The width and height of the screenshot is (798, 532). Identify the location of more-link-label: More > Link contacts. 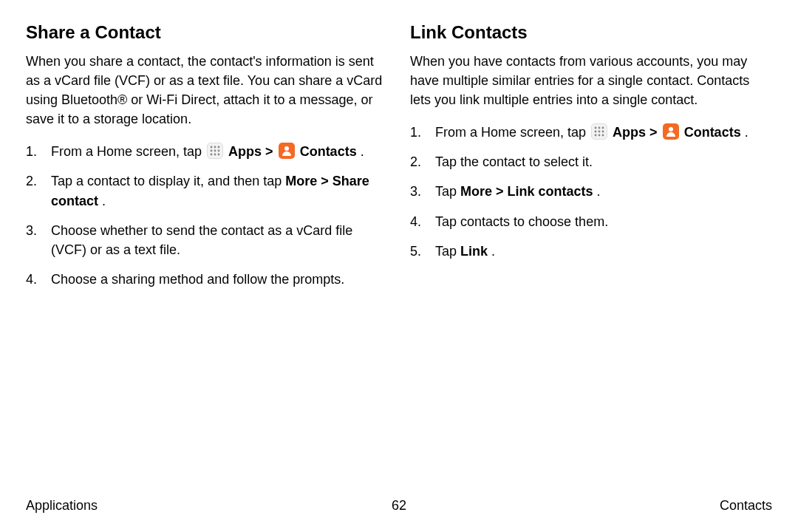
(527, 191).